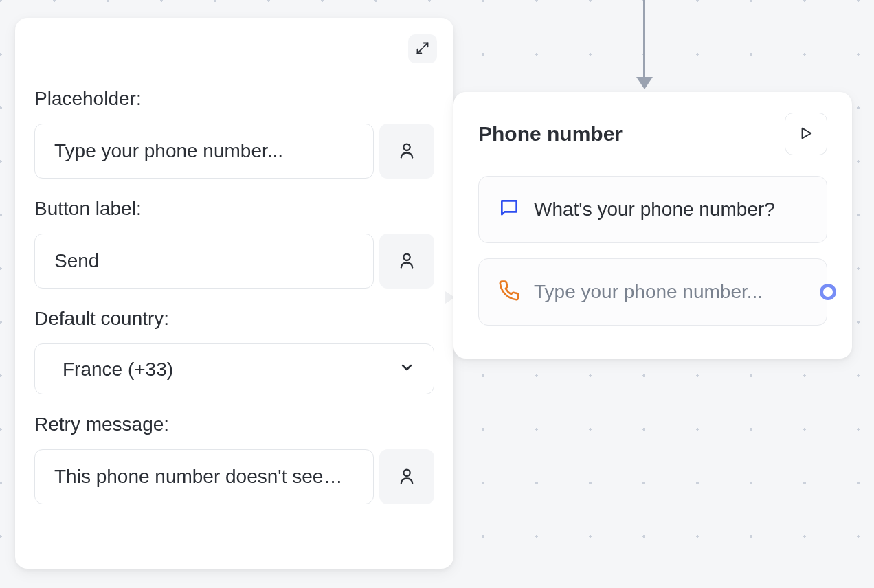  I want to click on default-country-select-wrap: France (+33), so click(234, 369).